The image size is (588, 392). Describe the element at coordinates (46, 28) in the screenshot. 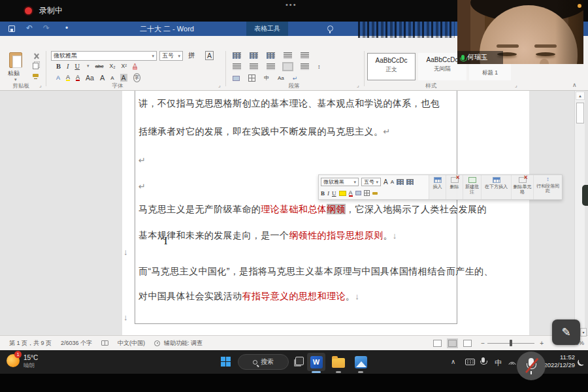

I see `redo-icon: ↷` at that location.